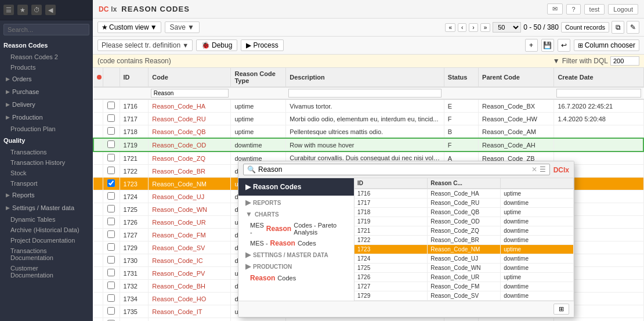  I want to click on process-button: ▶ Process, so click(262, 45).